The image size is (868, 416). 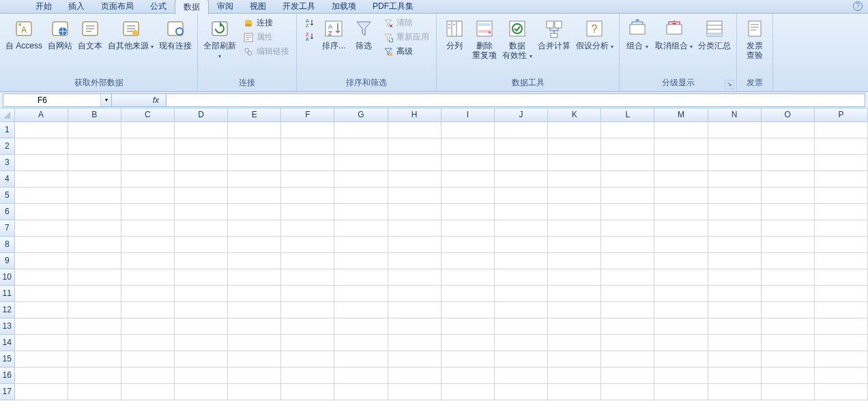 What do you see at coordinates (468, 245) in the screenshot?
I see `cell-I8` at bounding box center [468, 245].